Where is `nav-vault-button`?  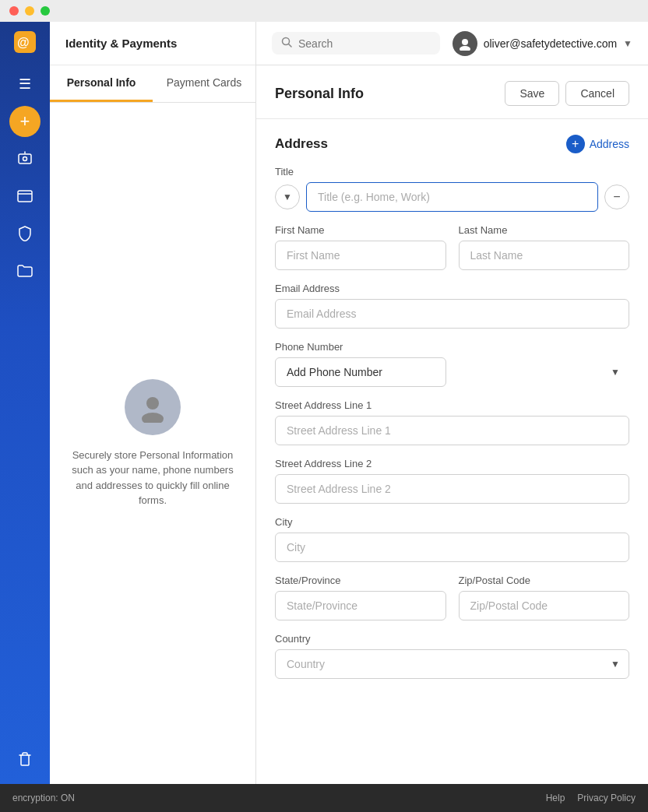
nav-vault-button is located at coordinates (25, 159).